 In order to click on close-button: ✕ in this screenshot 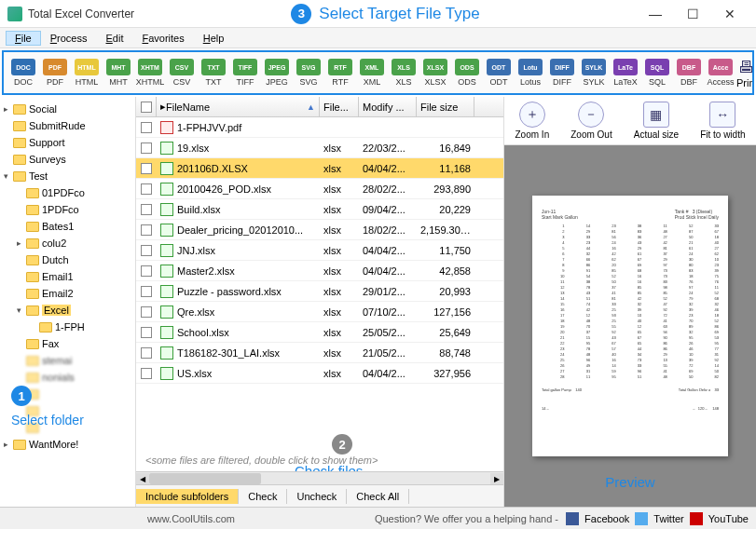, I will do `click(730, 14)`.